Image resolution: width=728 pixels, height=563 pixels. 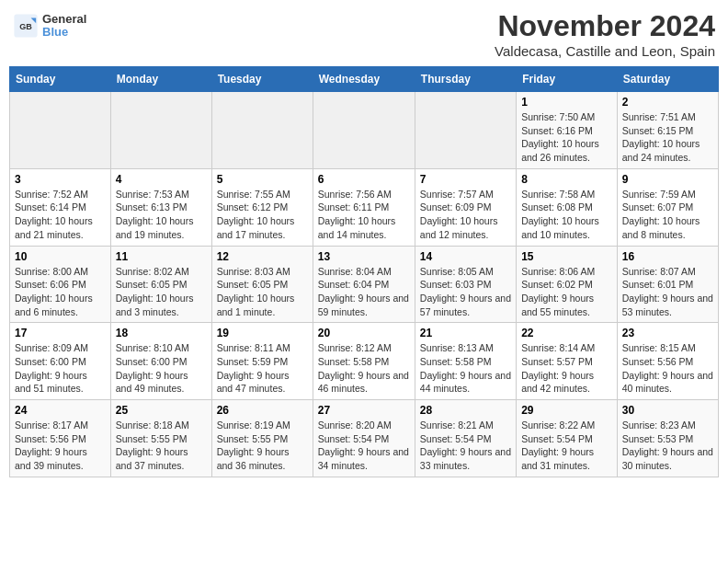 What do you see at coordinates (667, 445) in the screenshot?
I see `day-info: Sunrise: 8:23 AM Sunset: 5:53 PM Dayligh…` at bounding box center [667, 445].